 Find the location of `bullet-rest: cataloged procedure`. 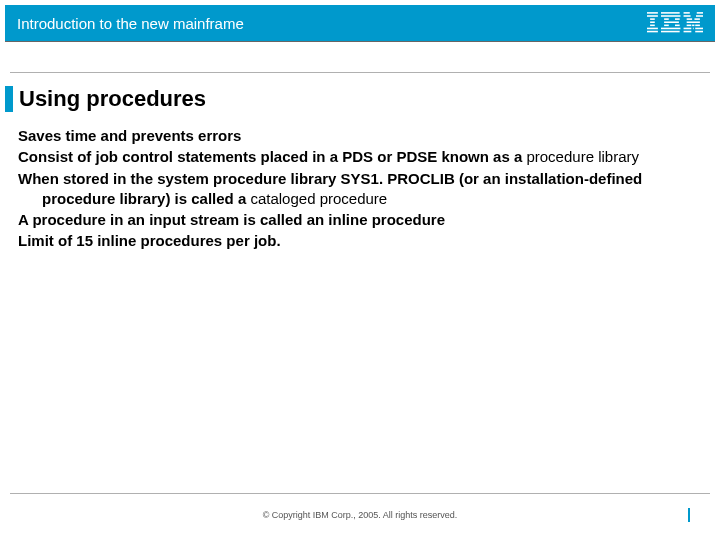

bullet-rest: cataloged procedure is located at coordinates (316, 198).